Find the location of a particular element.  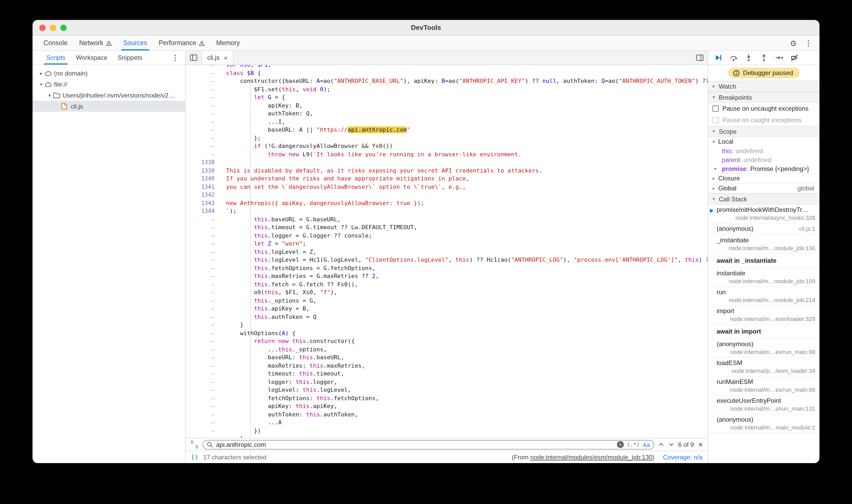

tab-console: Console is located at coordinates (56, 43).